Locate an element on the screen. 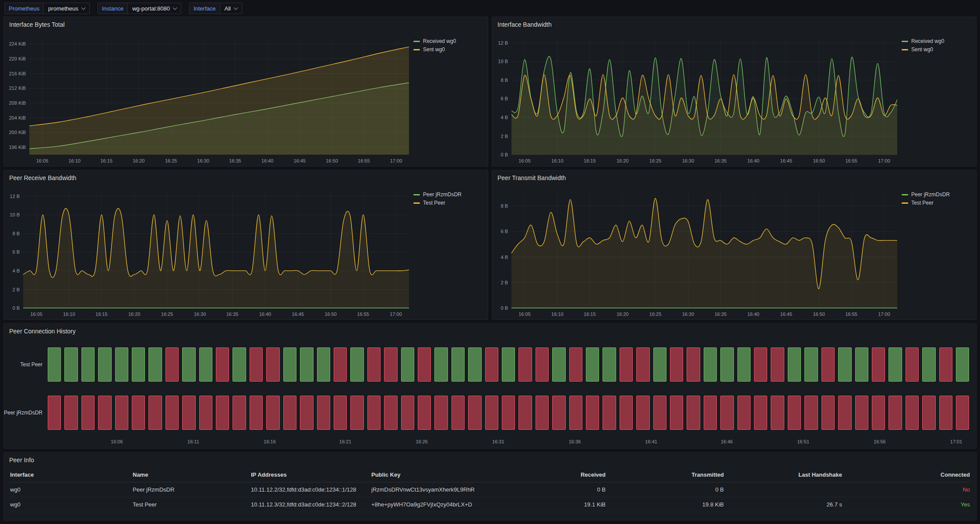  var-label-interface: Interface is located at coordinates (205, 8).